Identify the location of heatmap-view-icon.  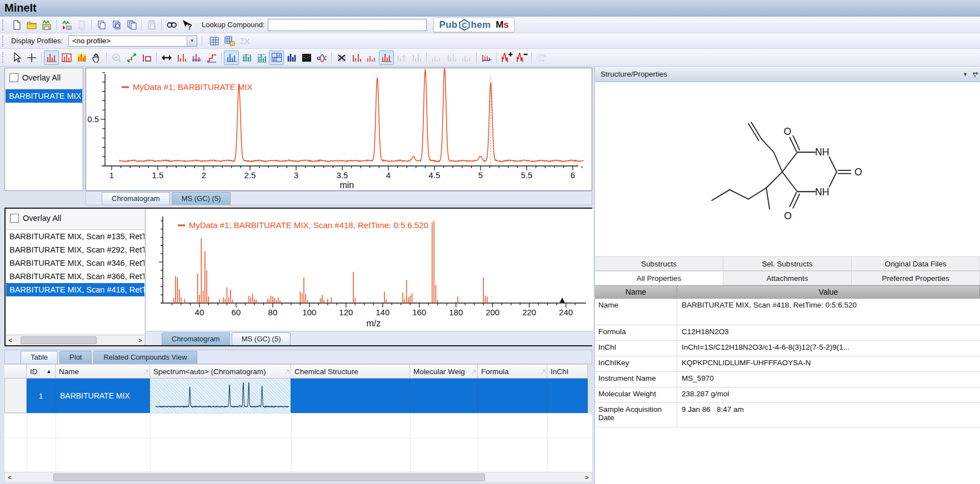
(307, 58).